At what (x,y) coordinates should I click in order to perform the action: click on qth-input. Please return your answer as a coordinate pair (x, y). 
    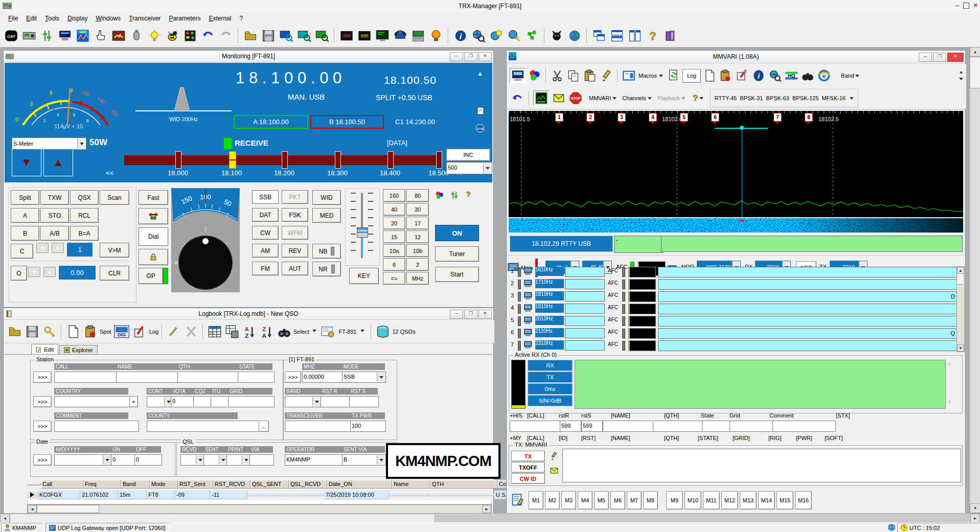
    Looking at the image, I should click on (209, 377).